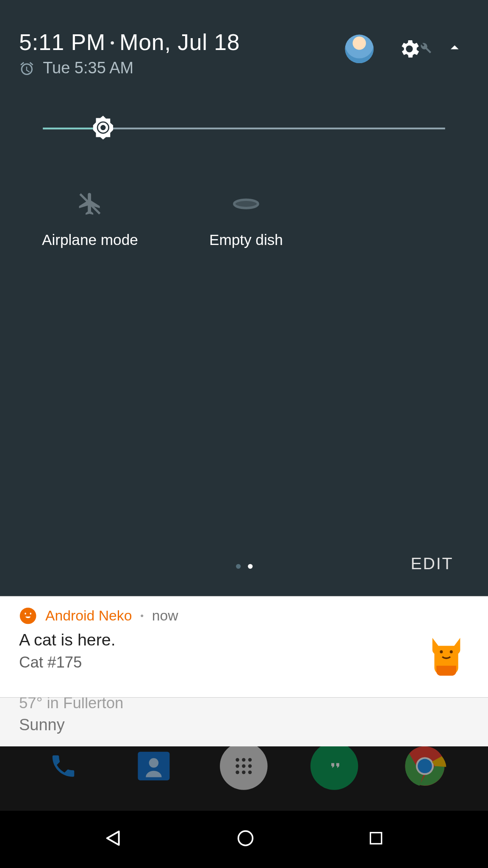 Image resolution: width=488 pixels, height=868 pixels. What do you see at coordinates (245, 640) in the screenshot?
I see `notification-title: A cat is here.` at bounding box center [245, 640].